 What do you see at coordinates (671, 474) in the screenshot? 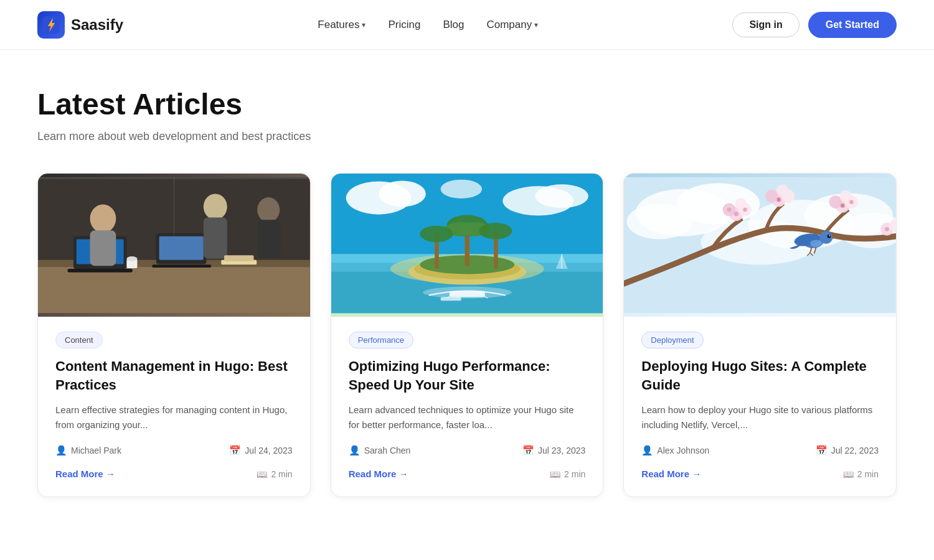
I see `read-more-link-3: Read More →` at bounding box center [671, 474].